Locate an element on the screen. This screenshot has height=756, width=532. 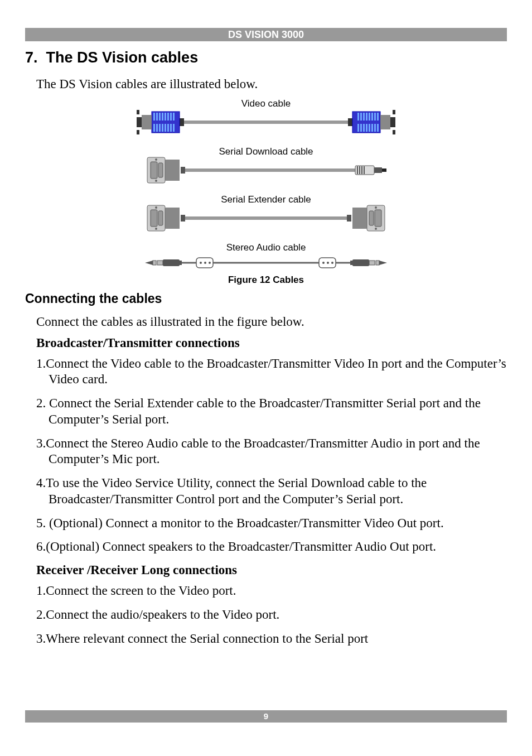
step-text: Where relevant connect the Serial connec… is located at coordinates (207, 638).